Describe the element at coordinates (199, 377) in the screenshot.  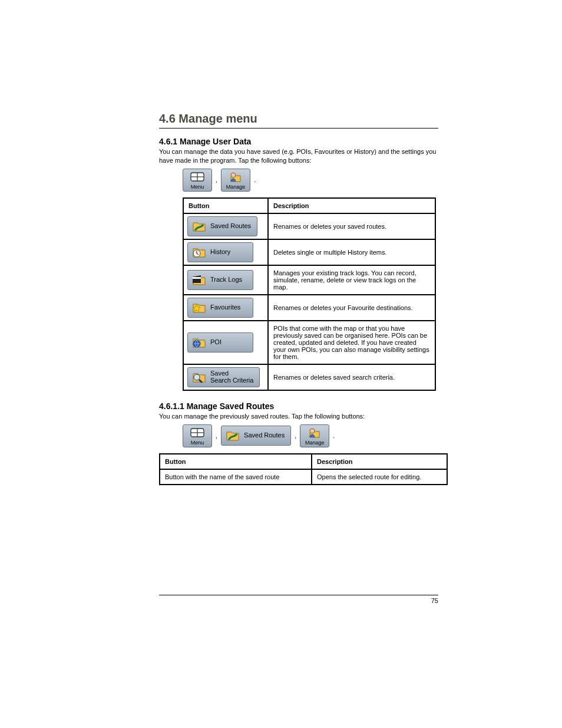
I see `magnifier-folder-icon` at that location.